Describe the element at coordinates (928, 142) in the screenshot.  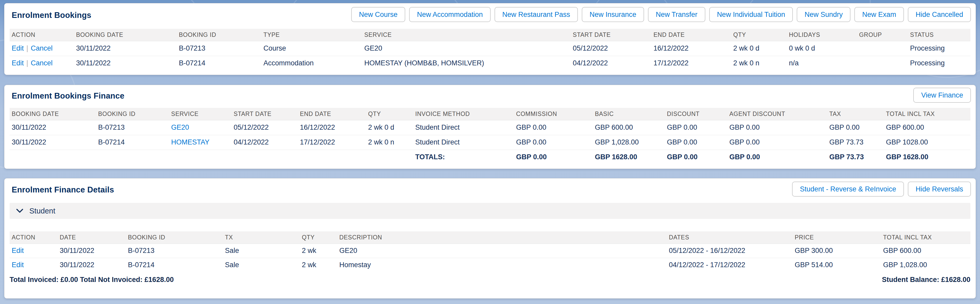
I see `total-incl-tax-cell: GBP 1028.00` at that location.